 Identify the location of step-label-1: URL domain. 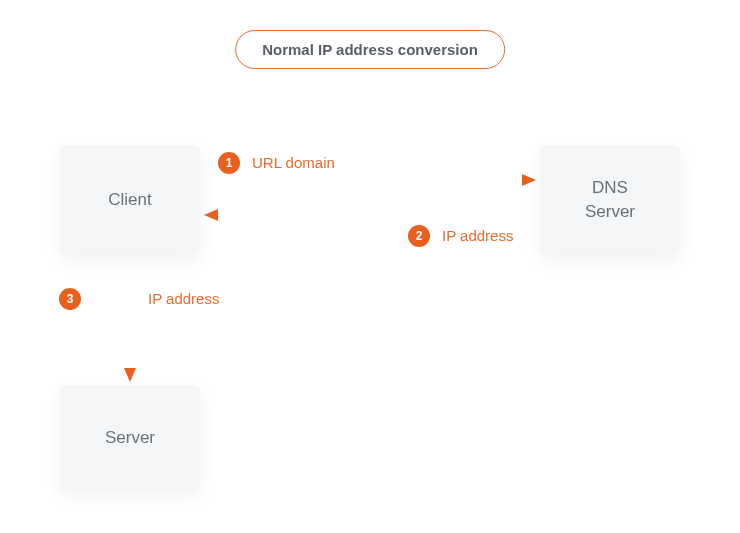
(294, 162).